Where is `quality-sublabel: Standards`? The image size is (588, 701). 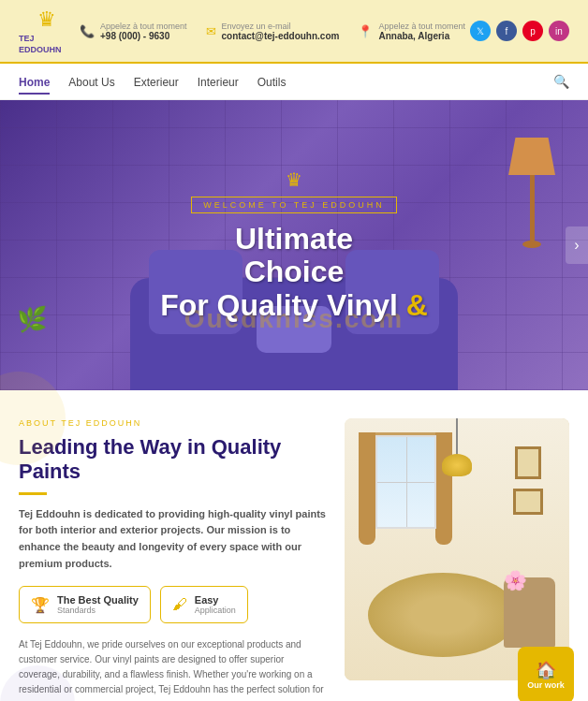
quality-sublabel: Standards is located at coordinates (97, 610).